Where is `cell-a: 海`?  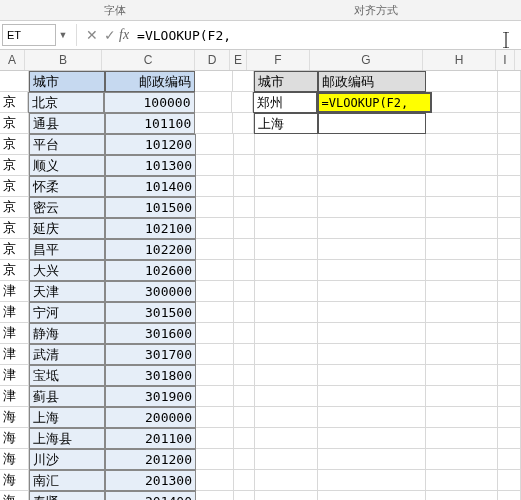 cell-a: 海 is located at coordinates (14, 460).